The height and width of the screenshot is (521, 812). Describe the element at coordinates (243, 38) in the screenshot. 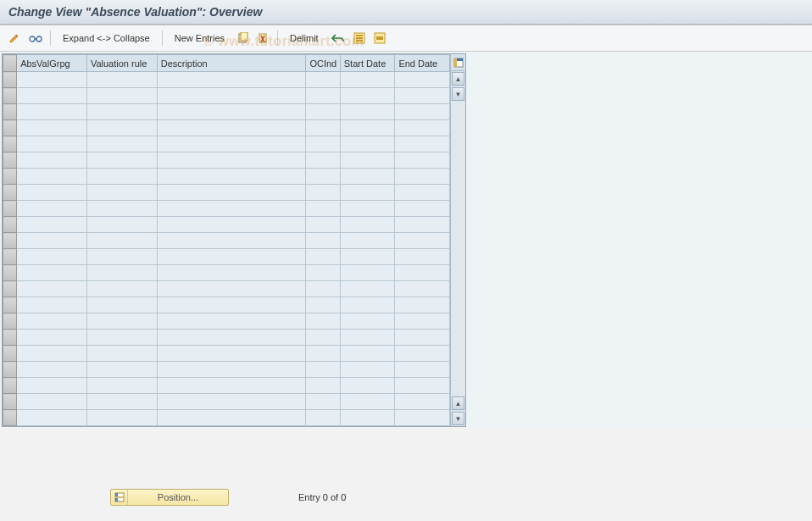

I see `copy-button` at that location.